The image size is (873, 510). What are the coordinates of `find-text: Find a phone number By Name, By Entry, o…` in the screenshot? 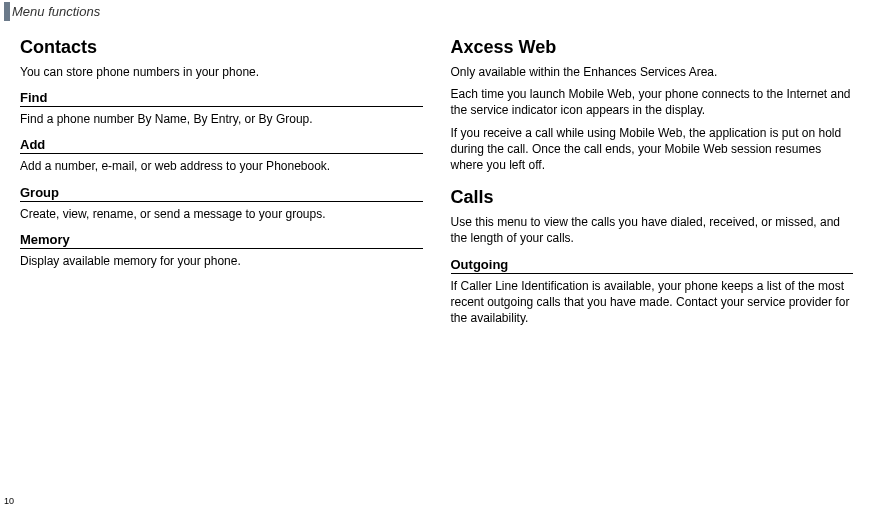 It's located at (222, 119).